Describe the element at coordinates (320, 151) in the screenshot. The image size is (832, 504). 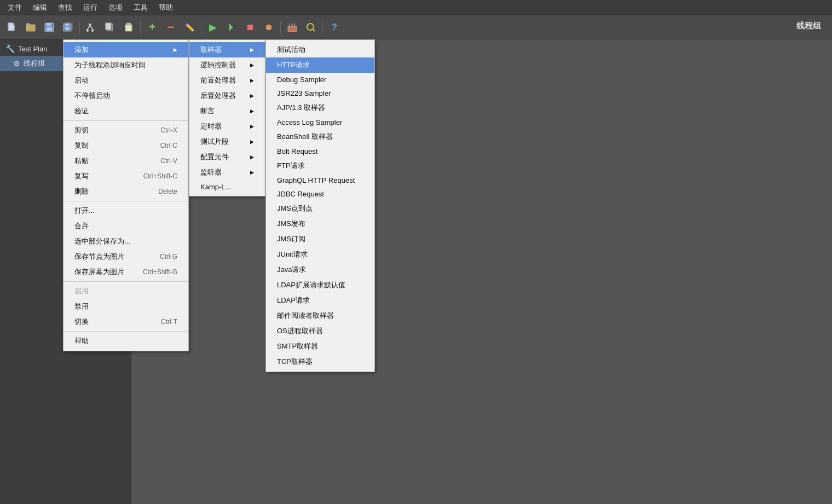
I see `menu-item-bolt-request: Bolt Request` at that location.